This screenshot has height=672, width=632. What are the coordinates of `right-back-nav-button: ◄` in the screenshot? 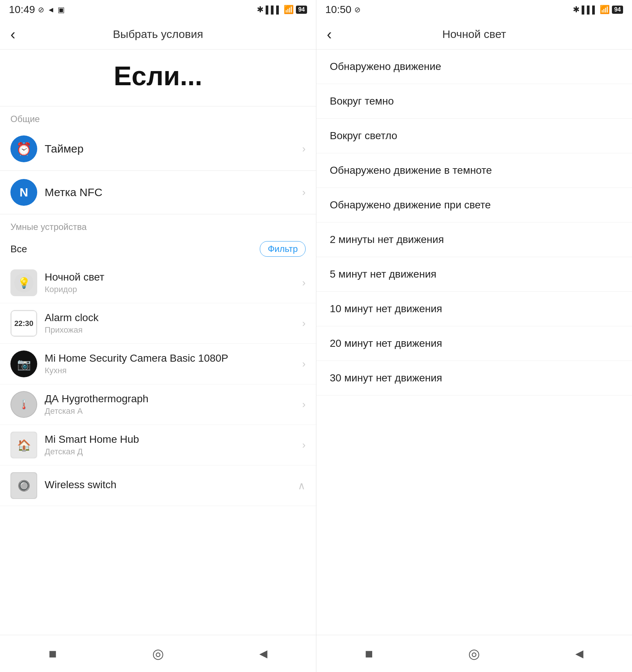 It's located at (580, 654).